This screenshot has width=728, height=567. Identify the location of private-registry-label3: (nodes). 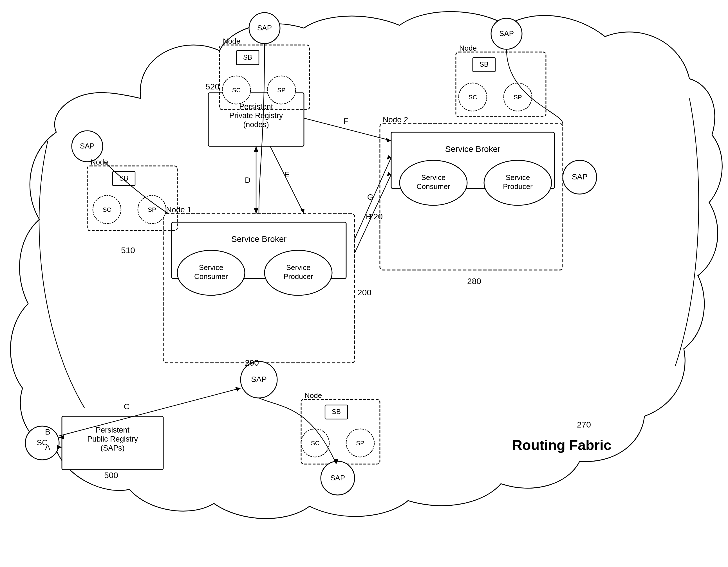
(256, 125).